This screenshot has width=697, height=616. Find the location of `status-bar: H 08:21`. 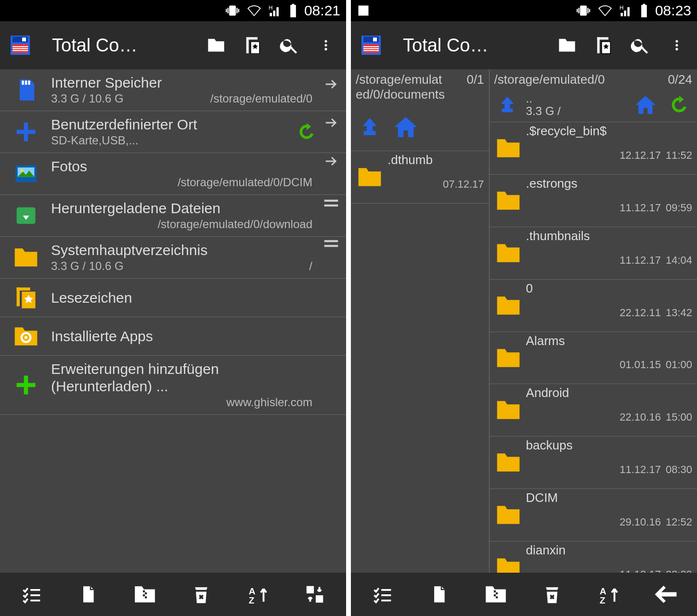

status-bar: H 08:21 is located at coordinates (173, 11).